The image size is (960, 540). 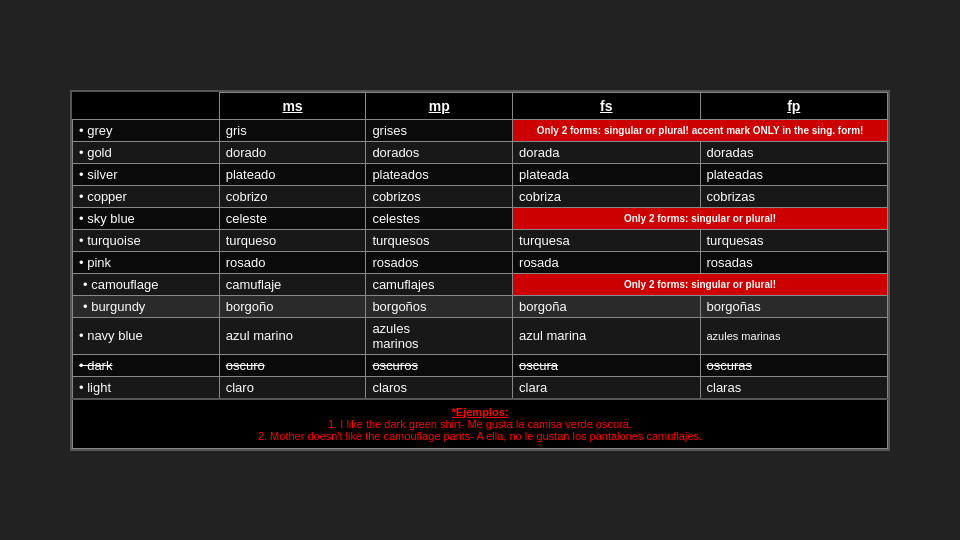 What do you see at coordinates (146, 262) in the screenshot?
I see `row-label: • pink` at bounding box center [146, 262].